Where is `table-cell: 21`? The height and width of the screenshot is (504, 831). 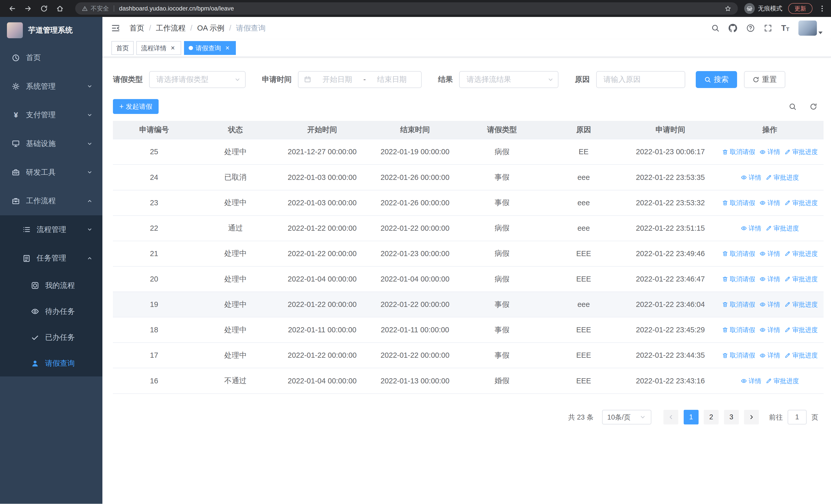
table-cell: 21 is located at coordinates (154, 254).